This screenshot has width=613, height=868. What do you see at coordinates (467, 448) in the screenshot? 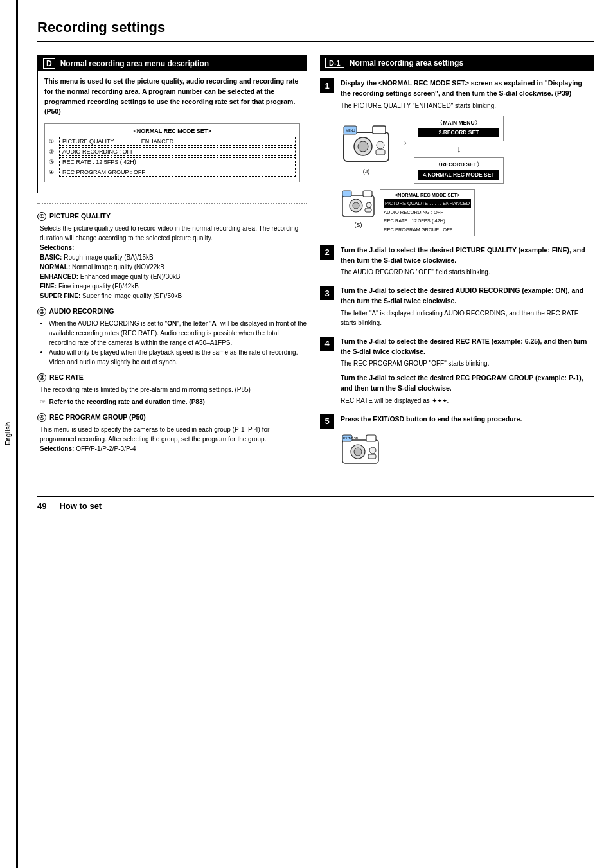
I see `step-5-diagram: EXIT/OSD` at bounding box center [467, 448].